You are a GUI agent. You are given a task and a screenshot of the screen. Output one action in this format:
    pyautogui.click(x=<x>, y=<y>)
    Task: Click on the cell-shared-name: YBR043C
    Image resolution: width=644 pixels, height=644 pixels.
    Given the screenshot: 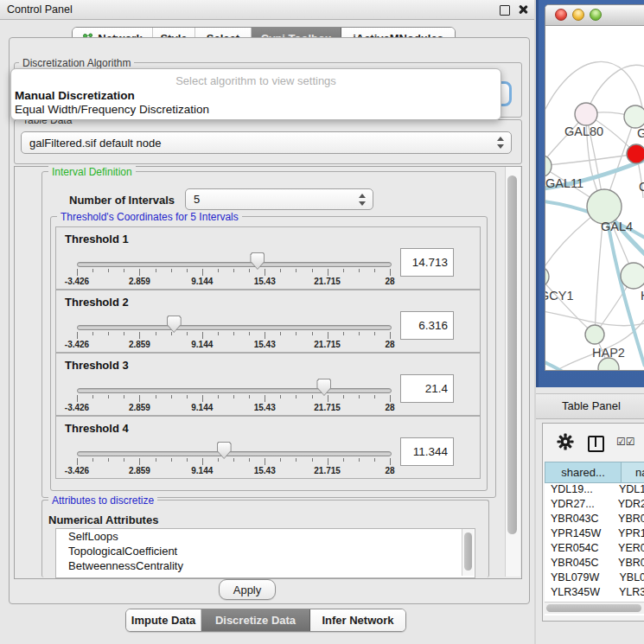 What is the action you would take?
    pyautogui.click(x=580, y=520)
    